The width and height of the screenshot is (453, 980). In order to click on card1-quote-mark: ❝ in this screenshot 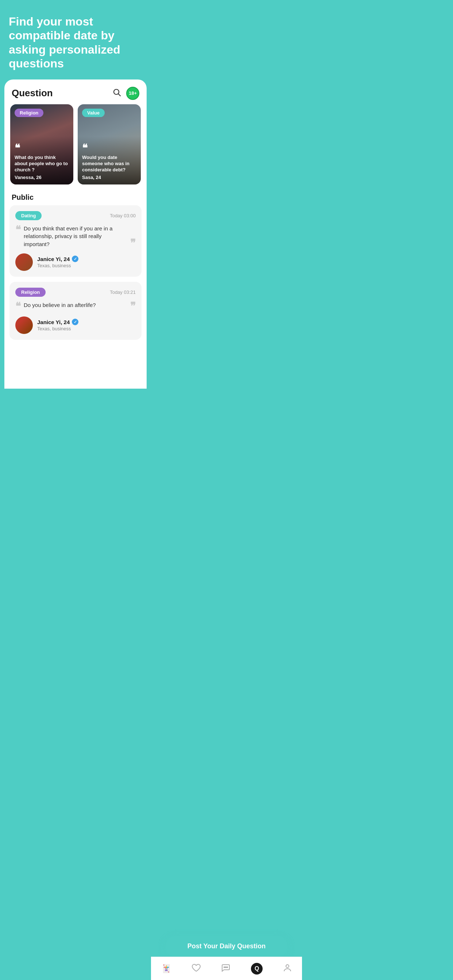, I will do `click(42, 148)`.